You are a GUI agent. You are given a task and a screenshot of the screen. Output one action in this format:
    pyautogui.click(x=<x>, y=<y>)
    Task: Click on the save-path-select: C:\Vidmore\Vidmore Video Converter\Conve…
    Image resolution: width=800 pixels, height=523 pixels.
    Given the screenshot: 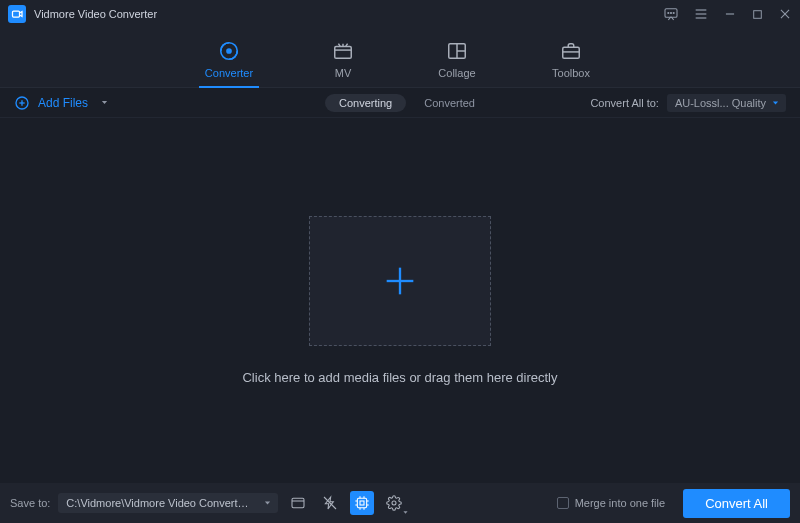 What is the action you would take?
    pyautogui.click(x=168, y=503)
    